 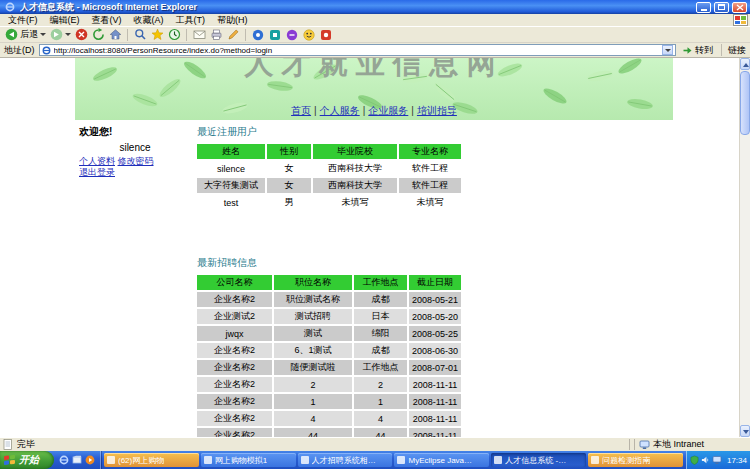 I want to click on menu-bar: 文件(F) 编辑(E) 查看(V) 收藏(A) 工具(T) 帮助(H), so click(x=375, y=20).